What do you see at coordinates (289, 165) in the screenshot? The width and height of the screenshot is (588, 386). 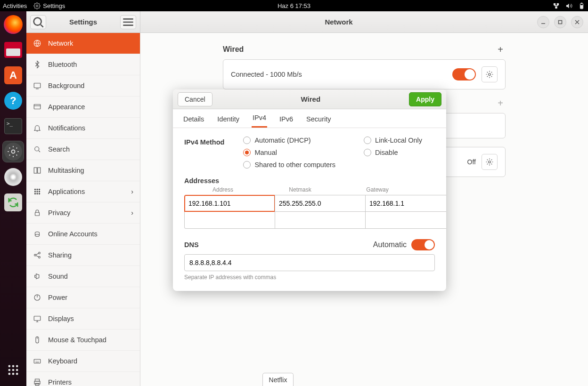 I see `radio-shared-to-other-computers: Shared to other computers` at bounding box center [289, 165].